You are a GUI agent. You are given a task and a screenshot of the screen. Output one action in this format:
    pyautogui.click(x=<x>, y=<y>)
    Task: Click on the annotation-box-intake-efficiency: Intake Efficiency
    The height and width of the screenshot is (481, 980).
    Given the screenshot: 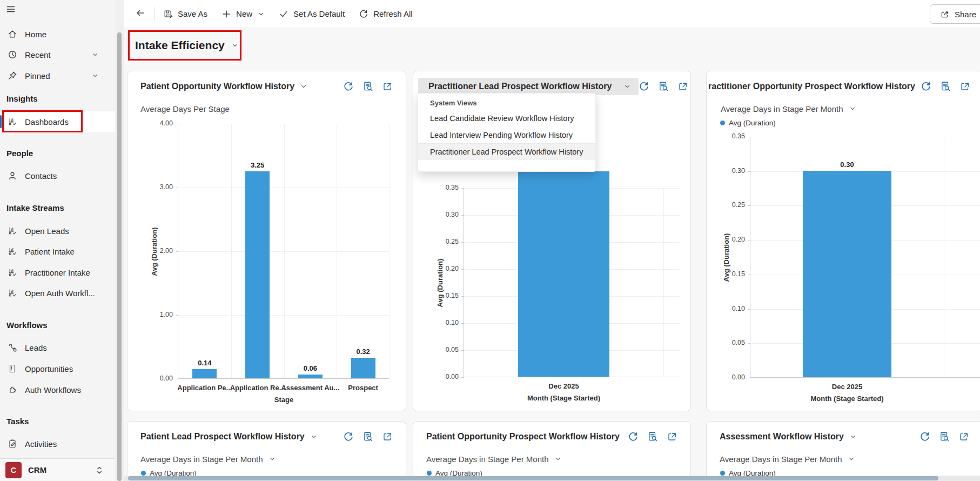 What is the action you would take?
    pyautogui.click(x=185, y=45)
    